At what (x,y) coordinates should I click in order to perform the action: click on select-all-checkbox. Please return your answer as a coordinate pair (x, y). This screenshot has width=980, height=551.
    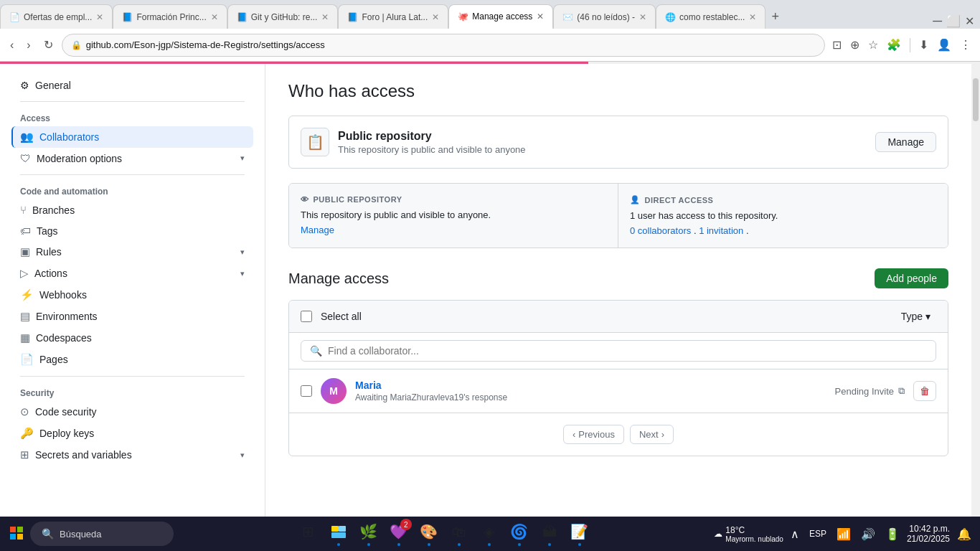
    Looking at the image, I should click on (306, 316).